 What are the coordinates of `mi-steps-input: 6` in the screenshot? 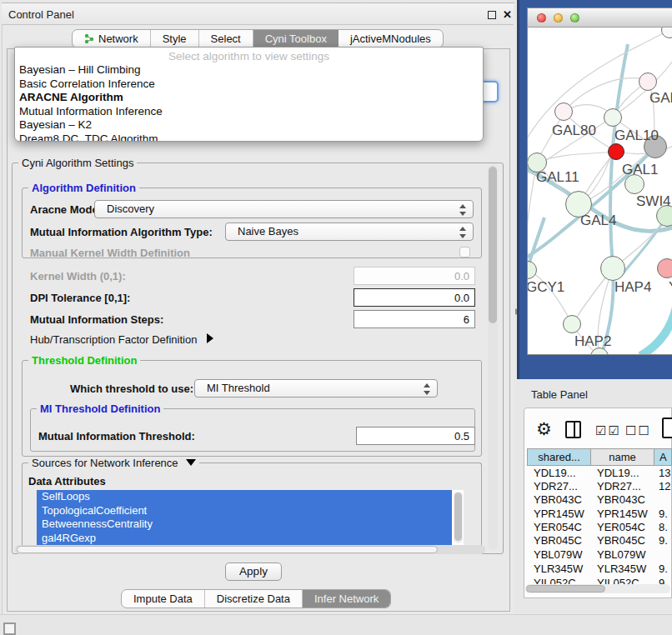 It's located at (414, 319).